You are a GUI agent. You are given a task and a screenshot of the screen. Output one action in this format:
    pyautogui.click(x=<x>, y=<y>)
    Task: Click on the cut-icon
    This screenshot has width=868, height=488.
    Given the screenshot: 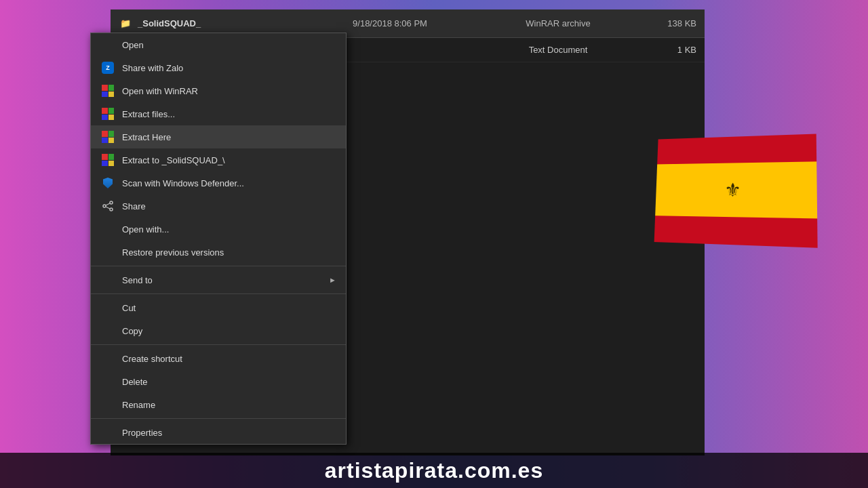 What is the action you would take?
    pyautogui.click(x=108, y=308)
    